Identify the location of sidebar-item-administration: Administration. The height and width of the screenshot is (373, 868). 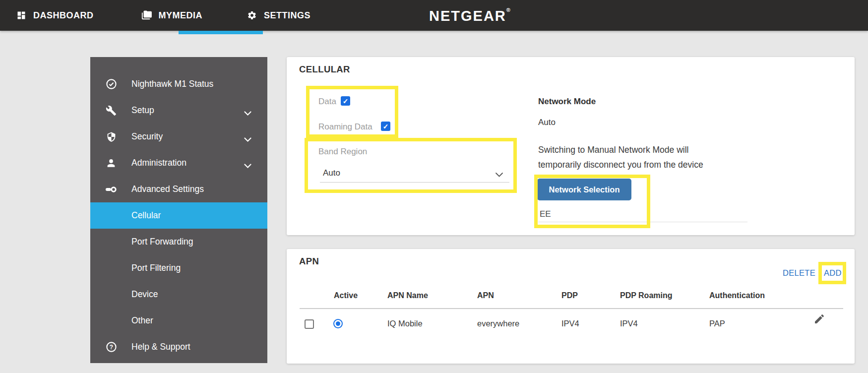
(179, 163).